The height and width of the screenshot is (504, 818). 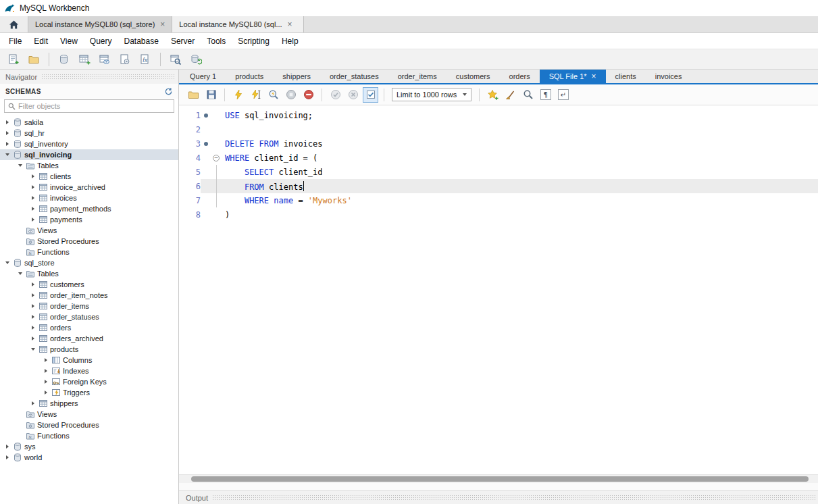 What do you see at coordinates (89, 403) in the screenshot?
I see `tree-item-shippers: shippers` at bounding box center [89, 403].